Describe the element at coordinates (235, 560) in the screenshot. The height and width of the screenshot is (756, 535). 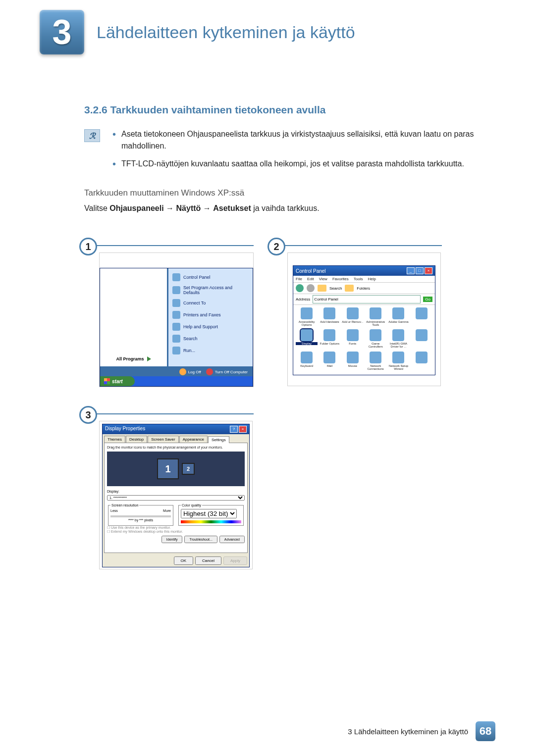
I see `apply-button: Apply` at that location.